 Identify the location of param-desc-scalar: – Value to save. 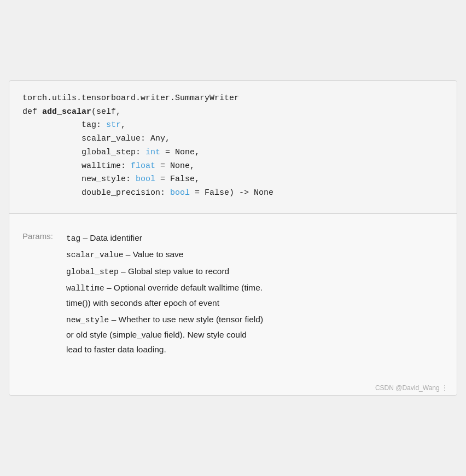
(155, 254).